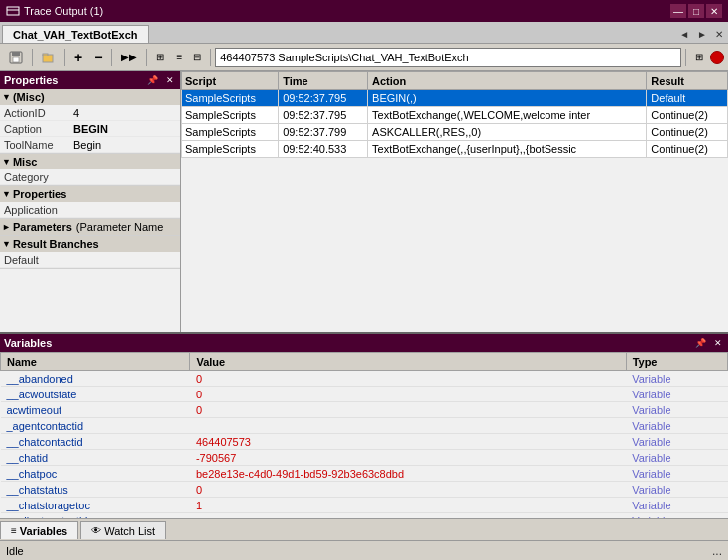 The height and width of the screenshot is (560, 728). I want to click on prop-name-toolname: ToolName, so click(39, 145).